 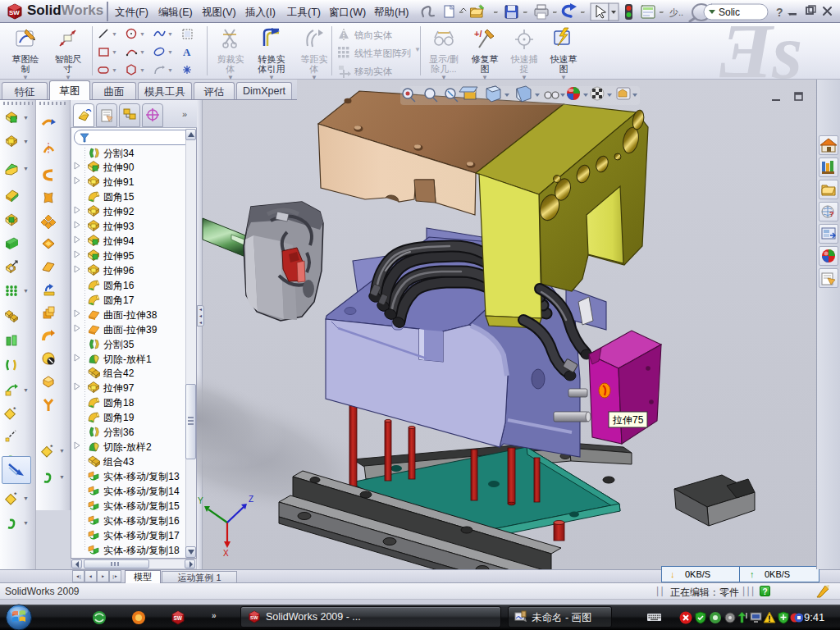 What do you see at coordinates (628, 420) in the screenshot?
I see `svg-text: 拉伸75` at bounding box center [628, 420].